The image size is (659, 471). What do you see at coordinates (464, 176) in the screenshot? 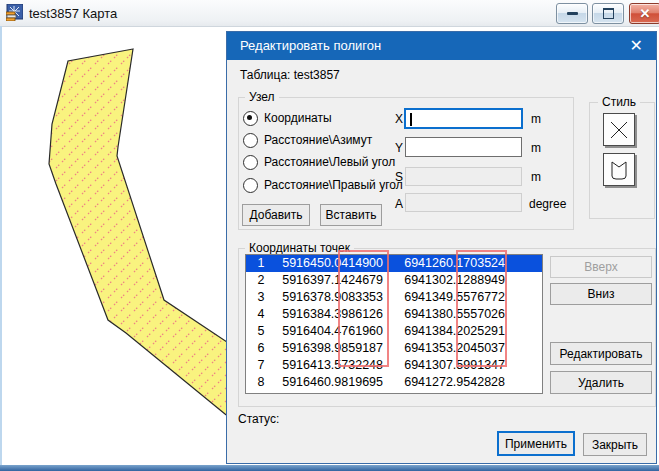
I see `s-input` at bounding box center [464, 176].